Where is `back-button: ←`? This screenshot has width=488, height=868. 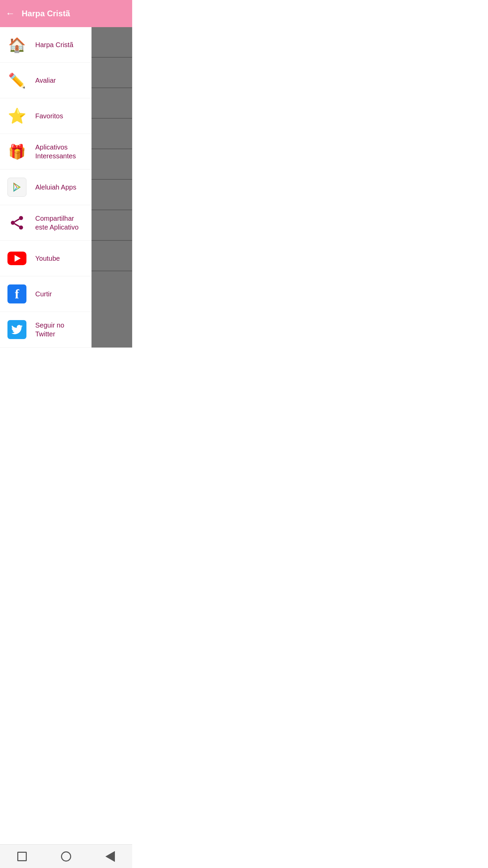
back-button: ← is located at coordinates (10, 14).